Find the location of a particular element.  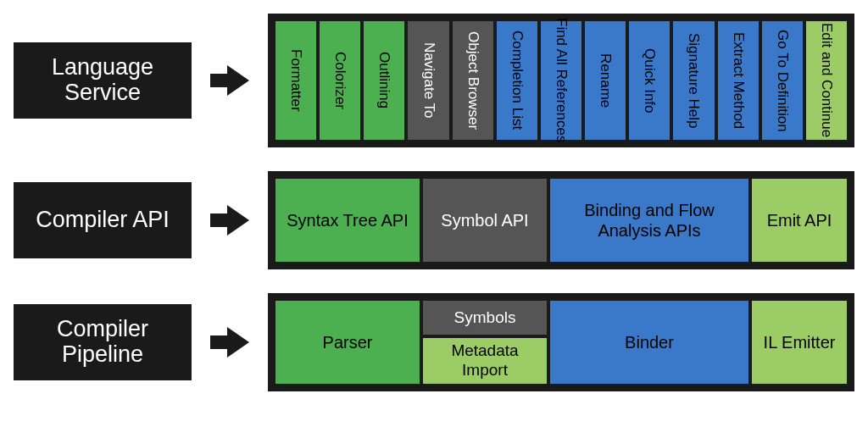

label-compiler-pipeline-text: Compiler Pipeline is located at coordinates (103, 342).